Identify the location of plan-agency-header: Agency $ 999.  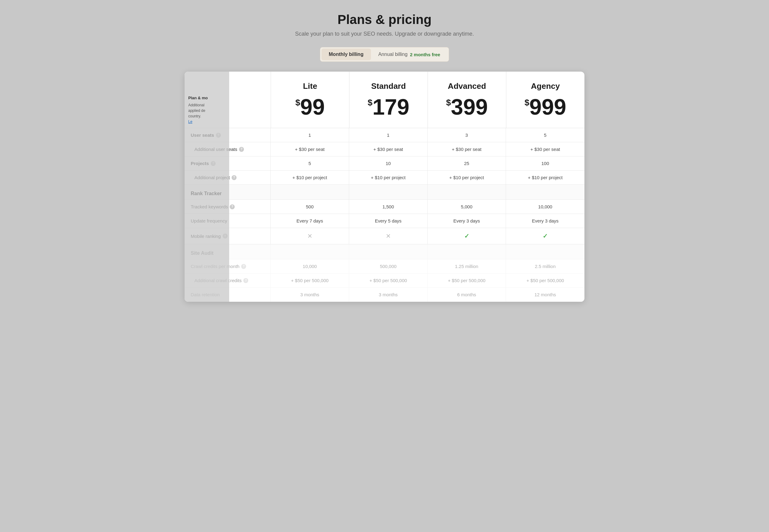
(545, 100).